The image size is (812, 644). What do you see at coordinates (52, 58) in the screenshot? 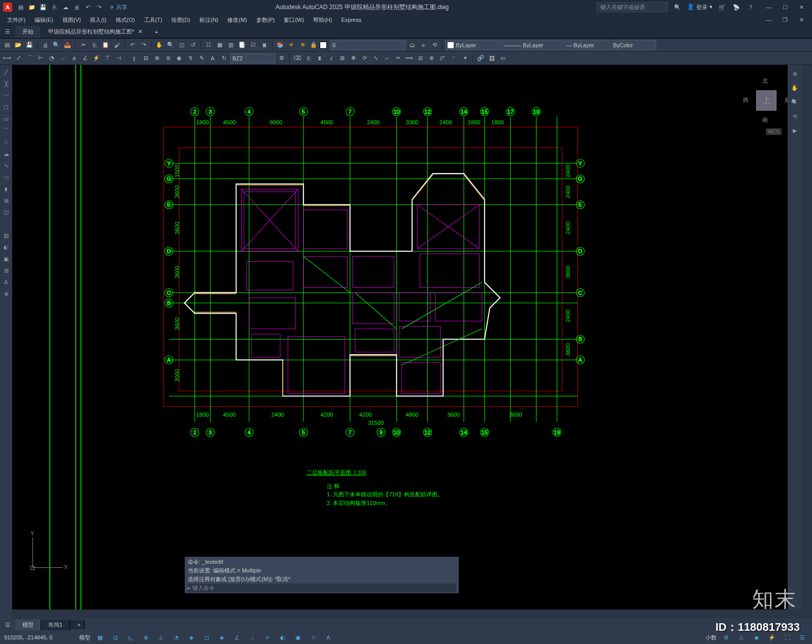
I see `dim-radius-icon: ◔` at bounding box center [52, 58].